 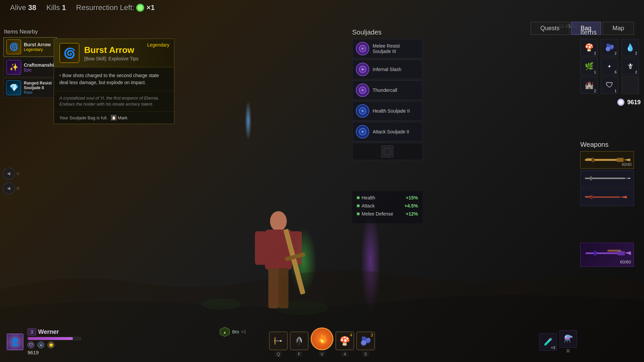 What do you see at coordinates (387, 90) in the screenshot?
I see `souljade-3: Thundercall` at bounding box center [387, 90].